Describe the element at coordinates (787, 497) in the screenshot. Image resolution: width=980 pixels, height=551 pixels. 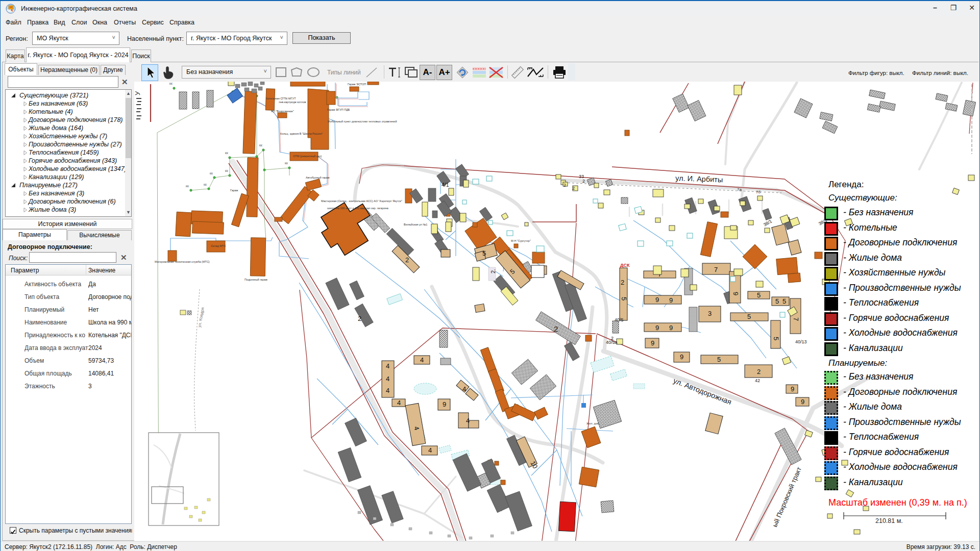
I see `svg-text: ый Покровский тракт` at that location.